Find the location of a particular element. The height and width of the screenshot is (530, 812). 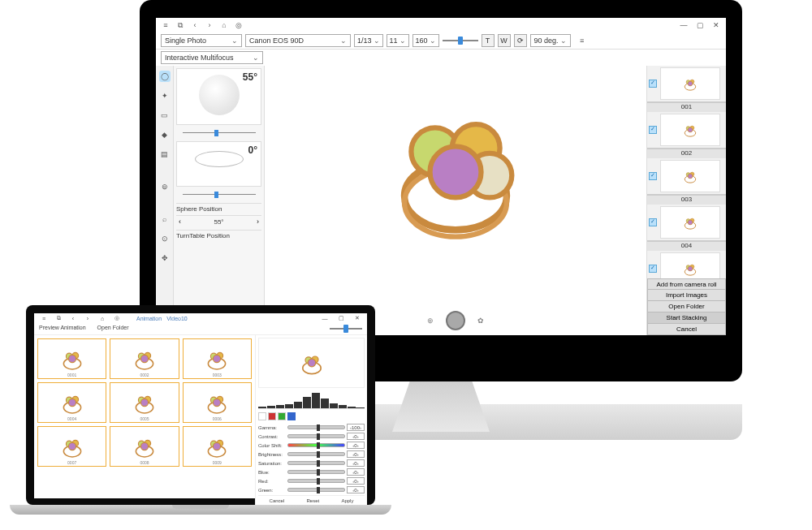

turn-slider is located at coordinates (219, 195).